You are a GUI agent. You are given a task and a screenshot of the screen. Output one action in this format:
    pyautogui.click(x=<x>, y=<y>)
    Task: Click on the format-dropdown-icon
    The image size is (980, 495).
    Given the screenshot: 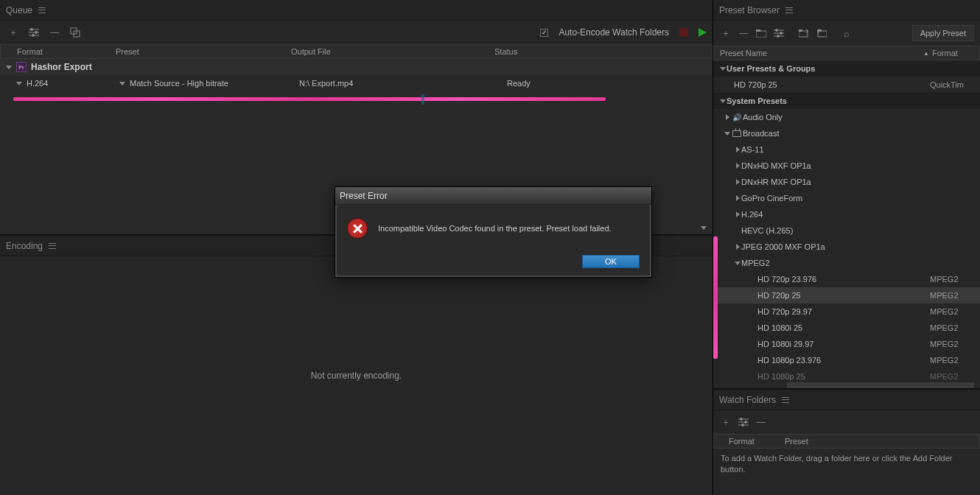 What is the action you would take?
    pyautogui.click(x=19, y=84)
    